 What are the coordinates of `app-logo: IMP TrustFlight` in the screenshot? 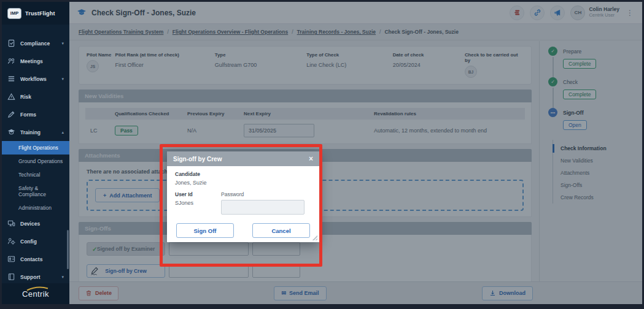 It's located at (36, 13).